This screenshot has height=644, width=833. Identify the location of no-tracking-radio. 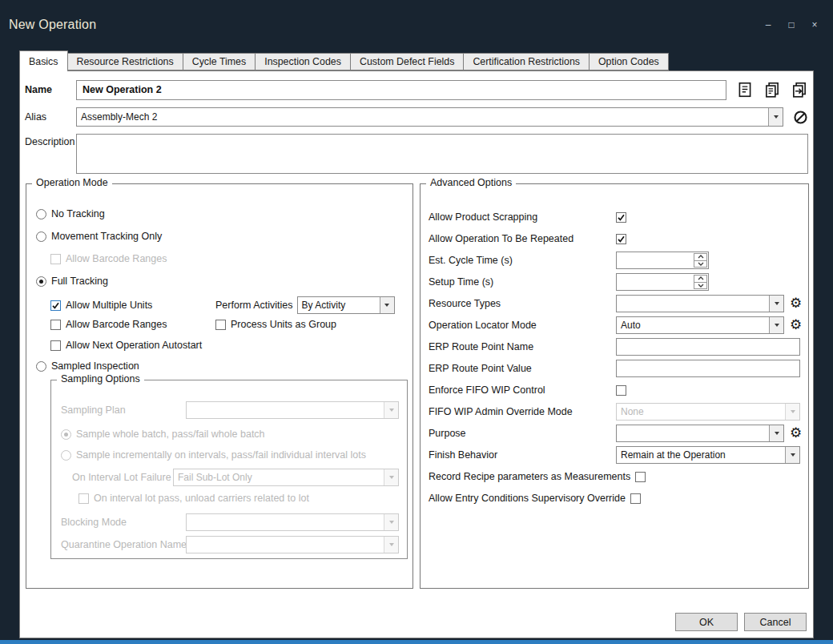
(42, 215).